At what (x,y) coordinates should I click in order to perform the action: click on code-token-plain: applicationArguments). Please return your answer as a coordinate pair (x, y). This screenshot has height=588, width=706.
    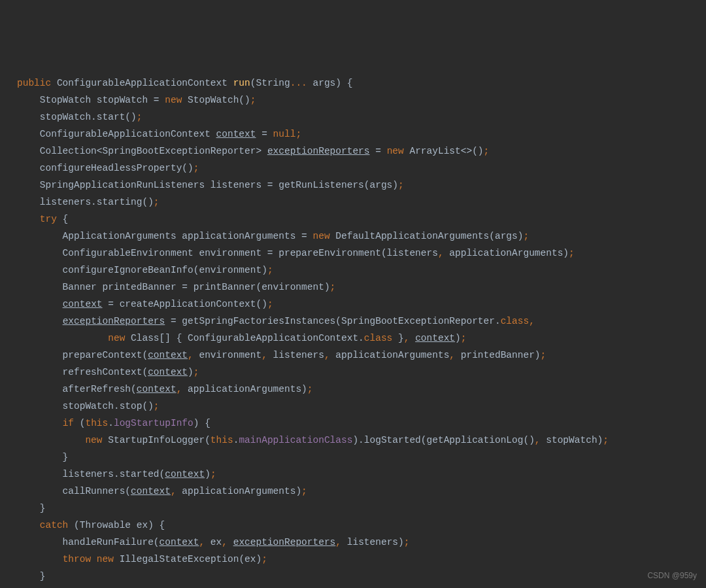
    Looking at the image, I should click on (244, 389).